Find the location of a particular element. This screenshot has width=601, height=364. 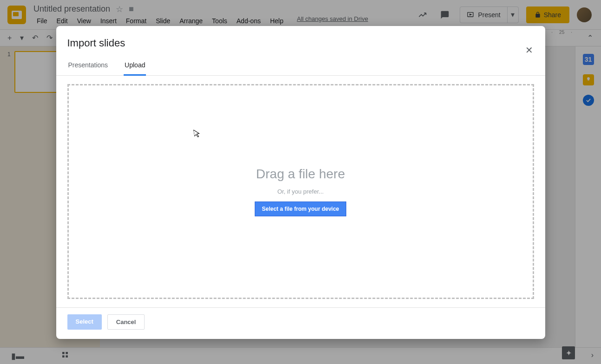

cancel-button: Cancel is located at coordinates (126, 322).